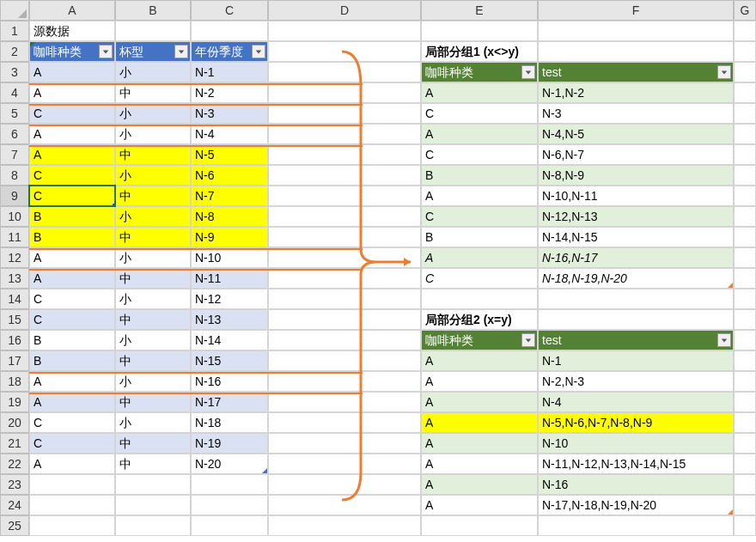  Describe the element at coordinates (745, 10) in the screenshot. I see `column-header: G` at that location.